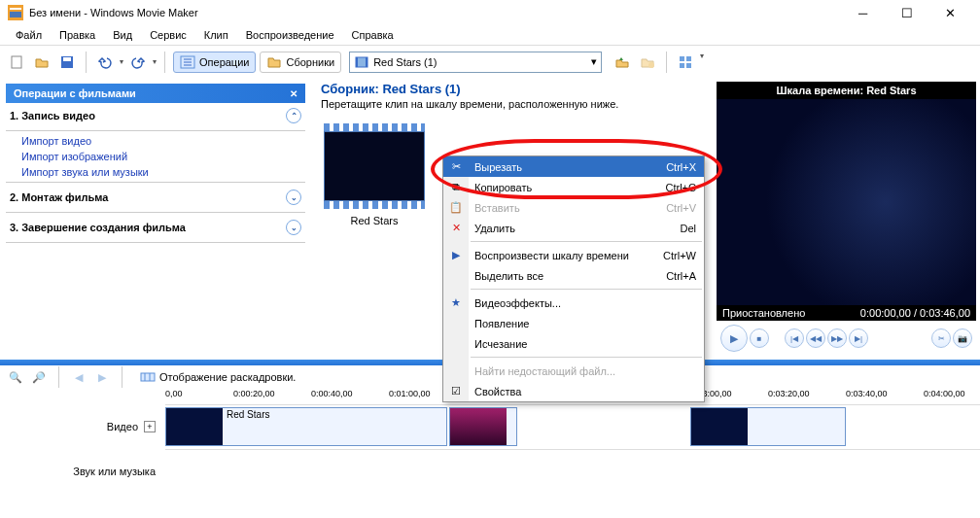  I want to click on preview-timecode: 0:00:00,00 / 0:03:46,00, so click(916, 313).